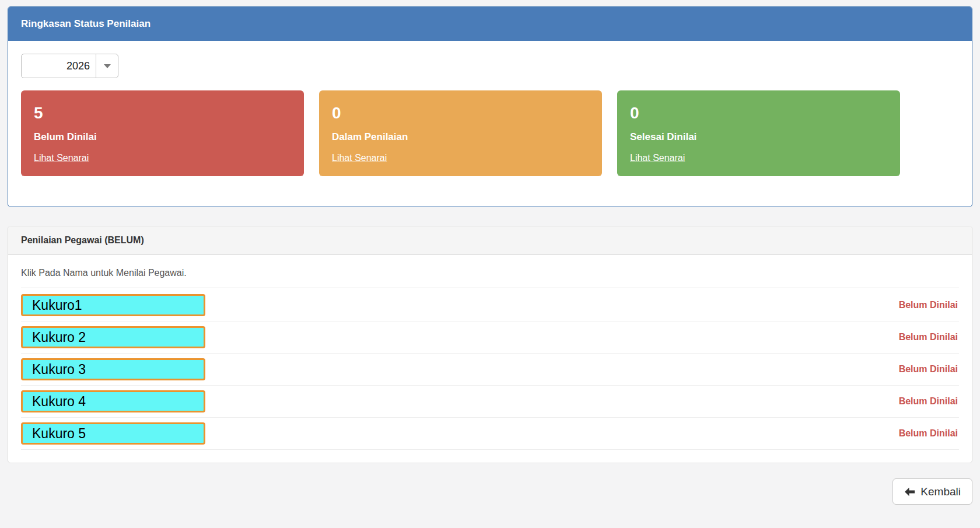  I want to click on summary-panel-header: Ringkasan Status Penilaian, so click(490, 24).